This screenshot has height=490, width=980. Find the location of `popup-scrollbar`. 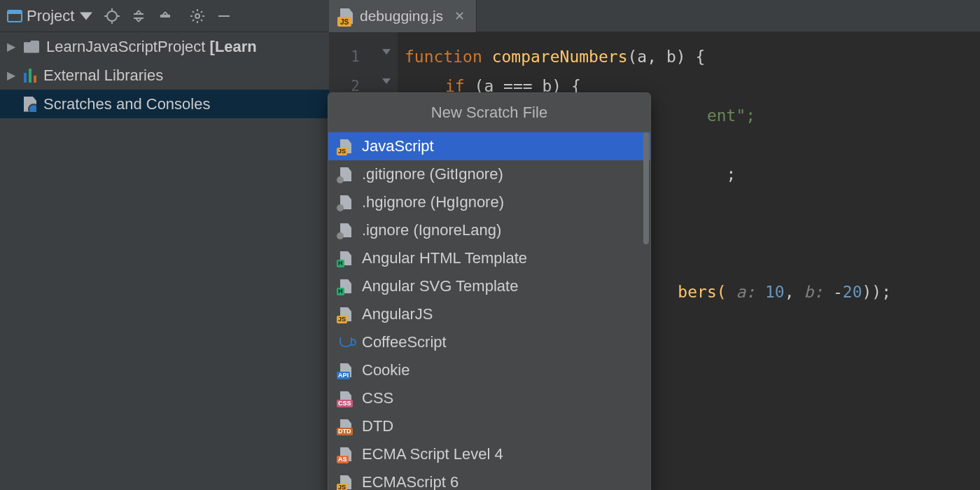

popup-scrollbar is located at coordinates (646, 188).